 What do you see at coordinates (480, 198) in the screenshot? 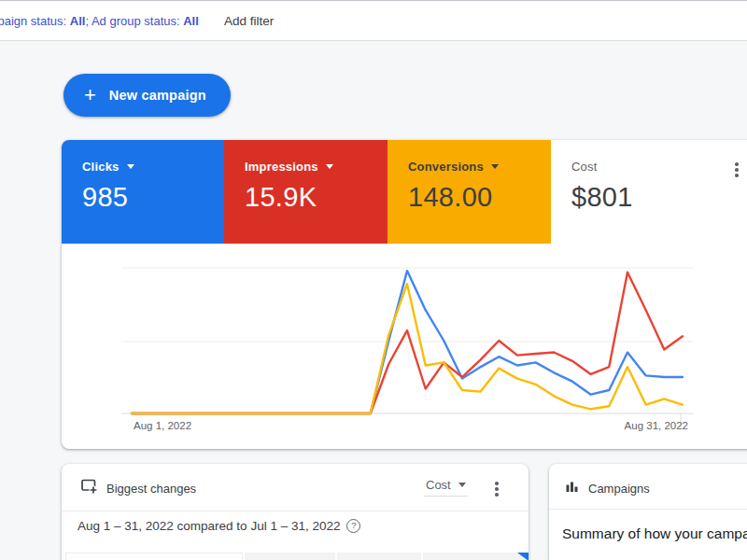
I see `conversions-value: 148.00` at bounding box center [480, 198].